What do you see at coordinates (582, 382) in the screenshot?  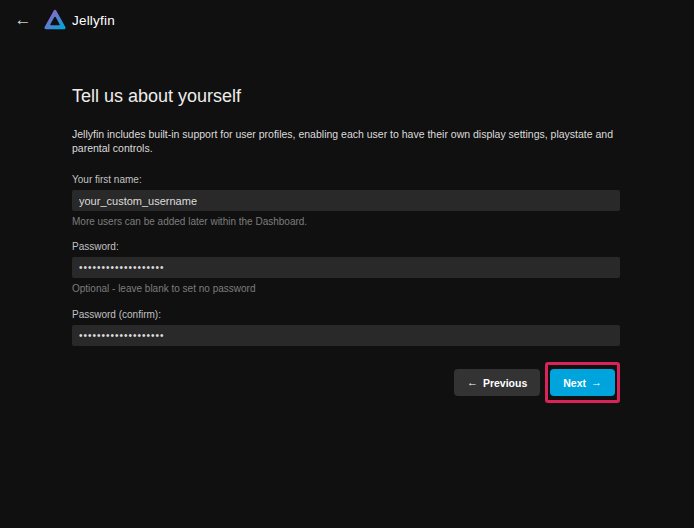 I see `next-button: Next →` at bounding box center [582, 382].